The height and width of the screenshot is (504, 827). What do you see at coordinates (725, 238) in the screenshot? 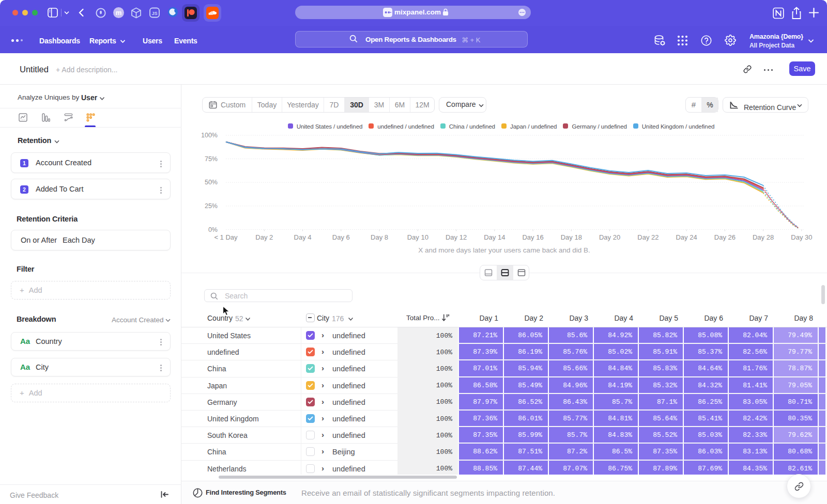
I see `svg-text: Day 26` at bounding box center [725, 238].